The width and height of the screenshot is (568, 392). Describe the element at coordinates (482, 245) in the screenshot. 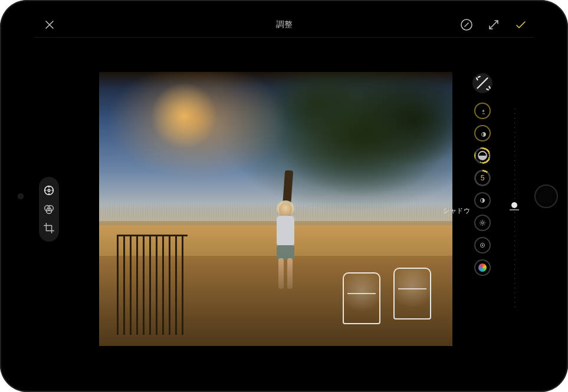

I see `dot-ring-icon` at that location.